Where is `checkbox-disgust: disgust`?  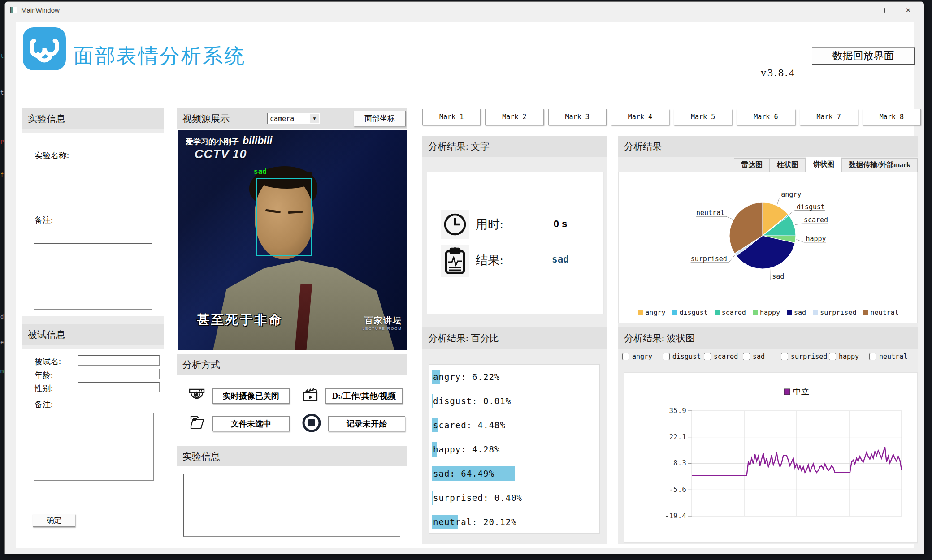
checkbox-disgust: disgust is located at coordinates (681, 357).